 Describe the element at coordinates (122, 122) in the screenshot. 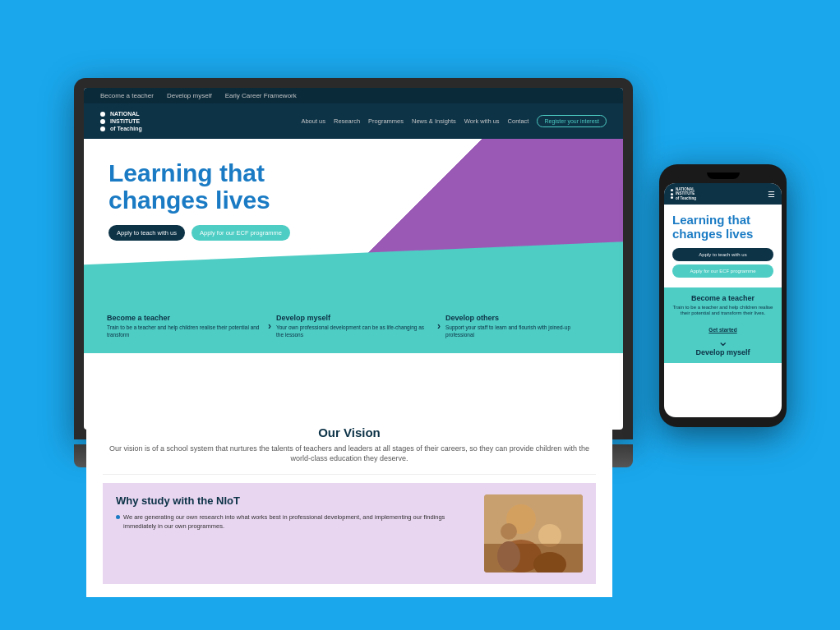

I see `site-logo: NATIONAL INSTITUTE of Teaching` at that location.